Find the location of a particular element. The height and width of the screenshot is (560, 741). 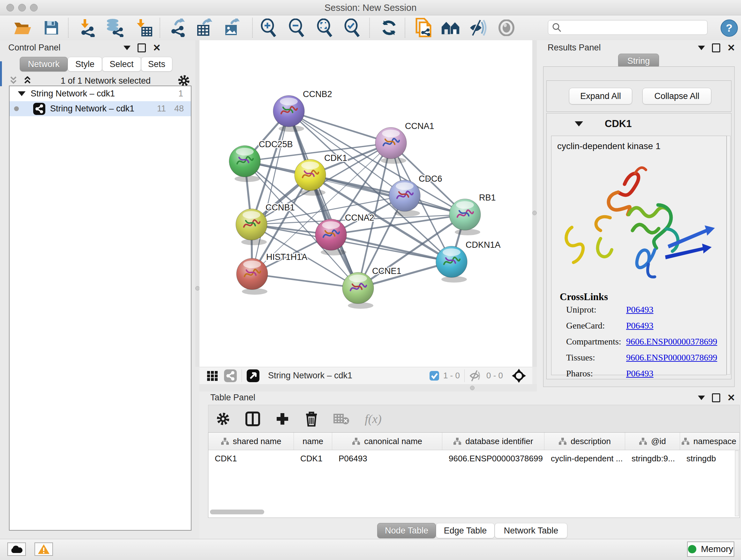

crosslinks-title: CrossLinks is located at coordinates (643, 297).